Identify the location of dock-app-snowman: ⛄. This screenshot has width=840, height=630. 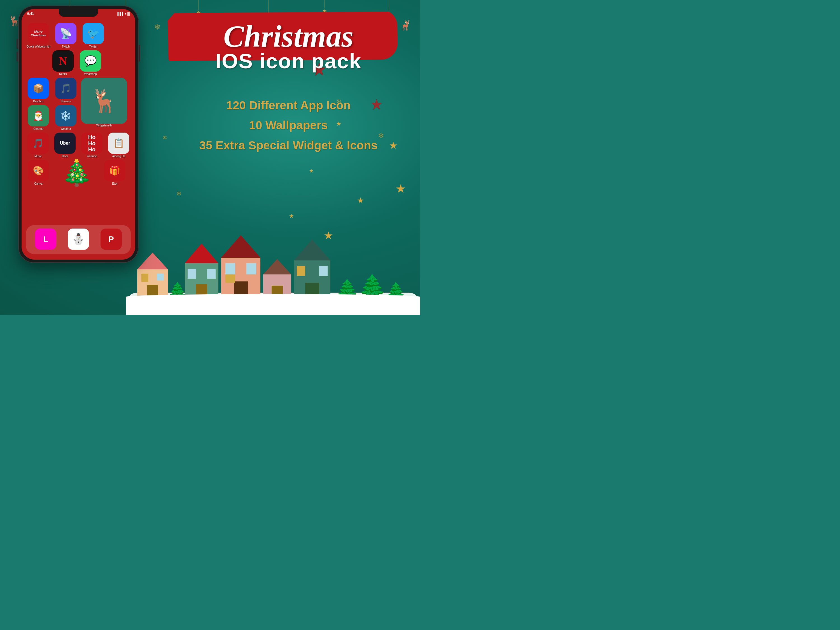
(78, 239).